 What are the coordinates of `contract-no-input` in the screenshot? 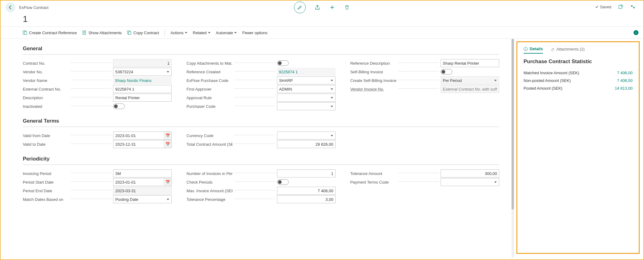 It's located at (142, 63).